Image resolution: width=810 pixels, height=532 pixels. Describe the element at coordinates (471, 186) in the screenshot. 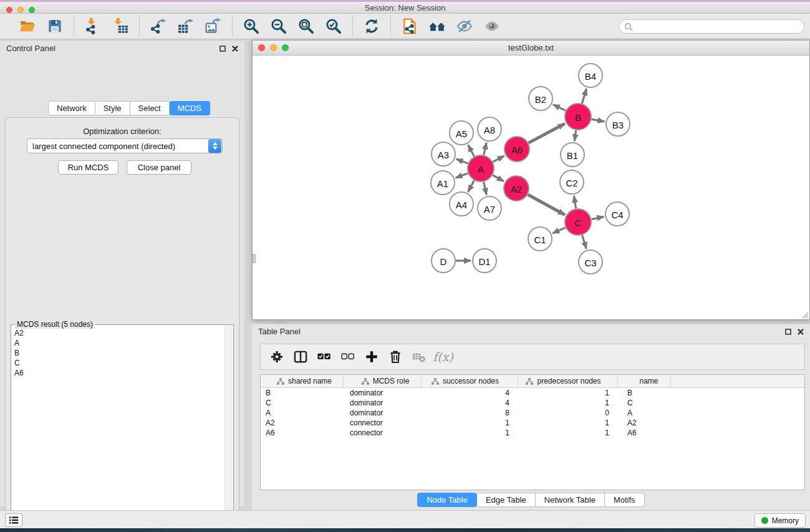

I see `graph-edge-A-A4` at that location.